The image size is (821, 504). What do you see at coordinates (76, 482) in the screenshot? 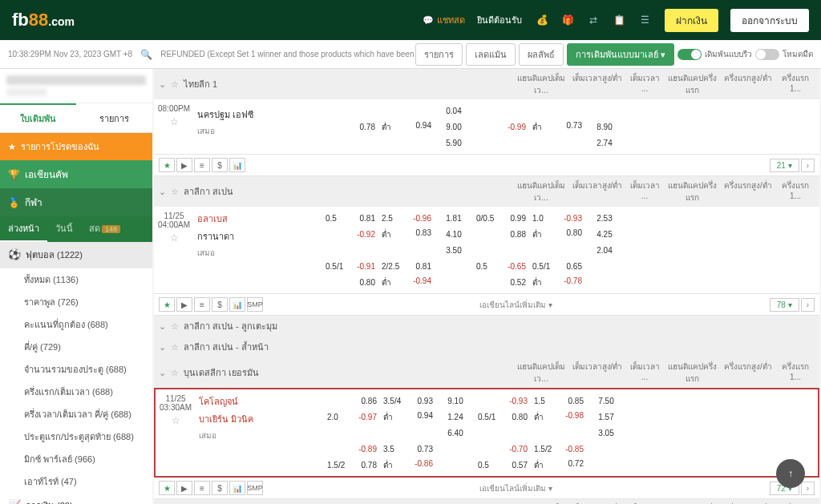
I see `sport-sub-item: เอาท์ไรท์ (47)` at bounding box center [76, 482].